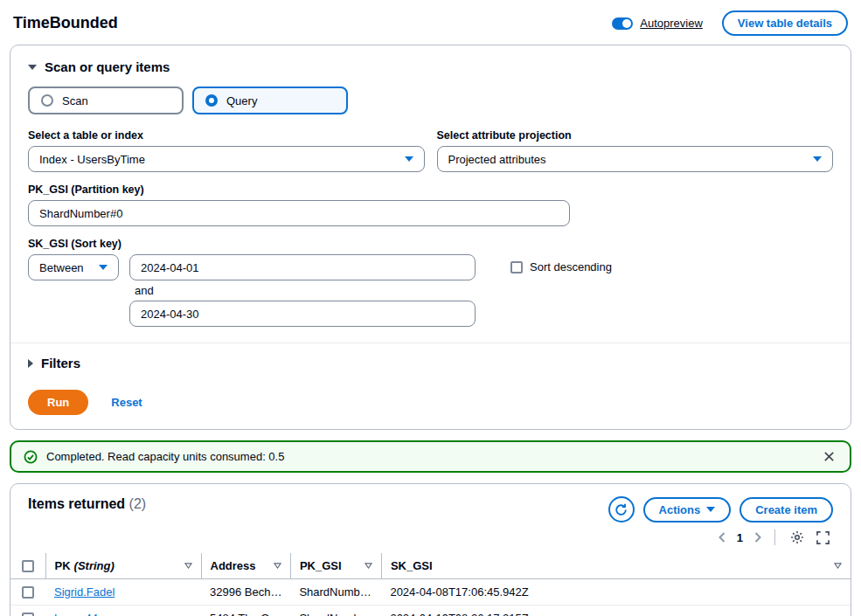  I want to click on toggle-on-icon, so click(622, 24).